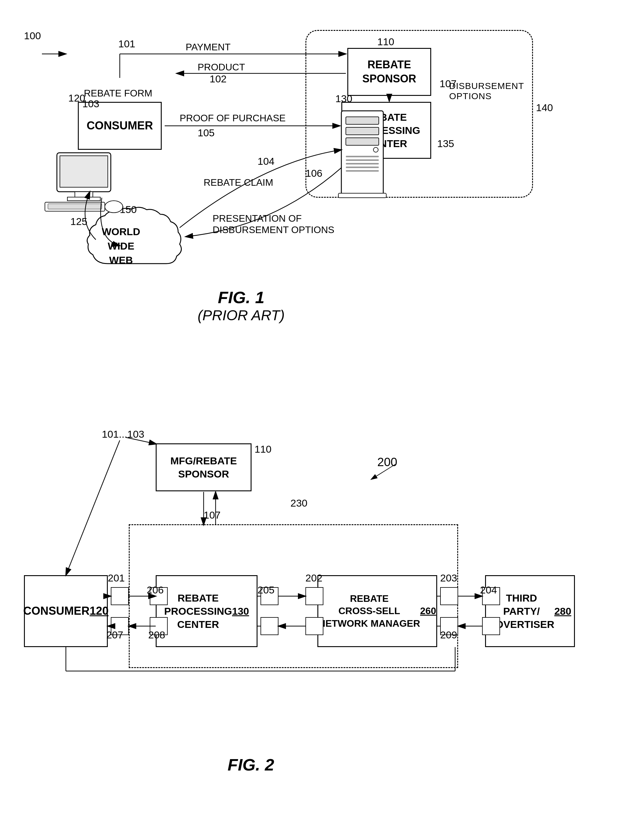 The width and height of the screenshot is (630, 840). I want to click on svg-text: 102, so click(218, 79).